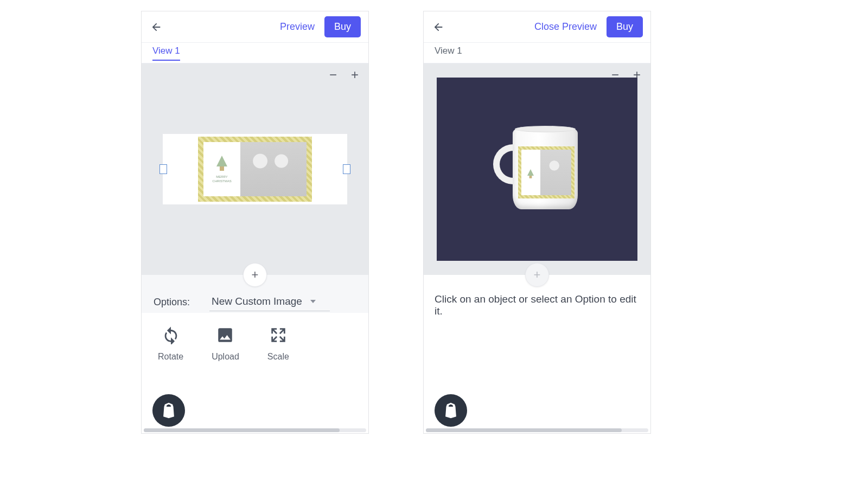 This screenshot has height=488, width=868. Describe the element at coordinates (537, 169) in the screenshot. I see `mug-3d-stage` at that location.